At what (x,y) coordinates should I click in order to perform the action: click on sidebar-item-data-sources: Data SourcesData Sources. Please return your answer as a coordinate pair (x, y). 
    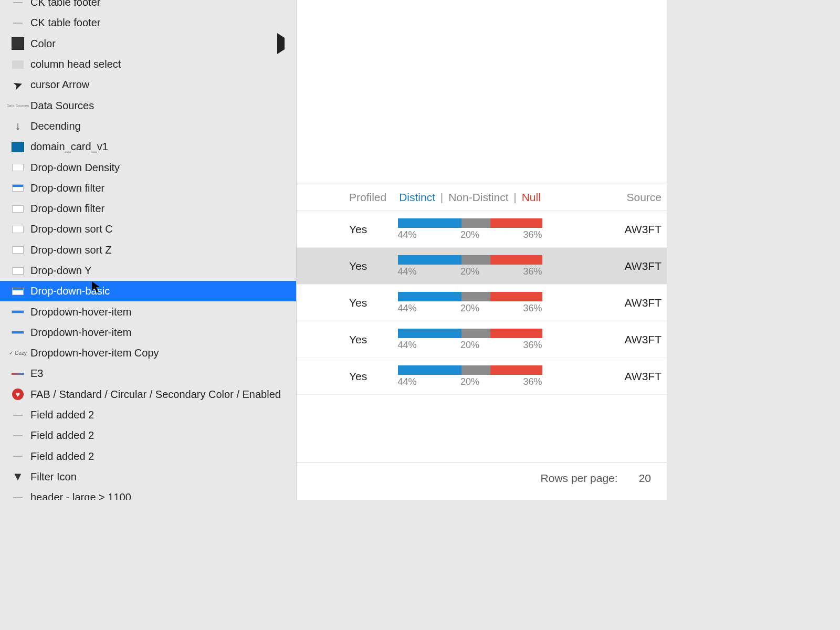
    Looking at the image, I should click on (148, 105).